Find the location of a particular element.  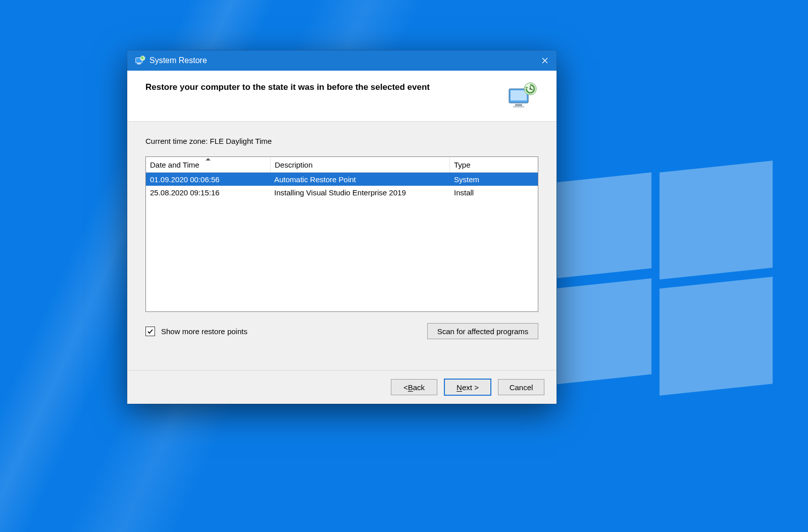

column-header-description: Description is located at coordinates (361, 165).